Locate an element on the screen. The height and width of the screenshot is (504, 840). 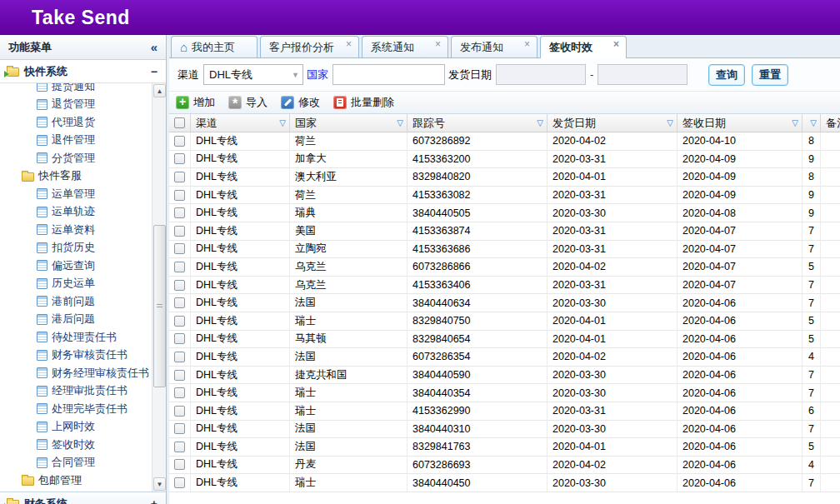
column-header-days: ▽ is located at coordinates (812, 123).